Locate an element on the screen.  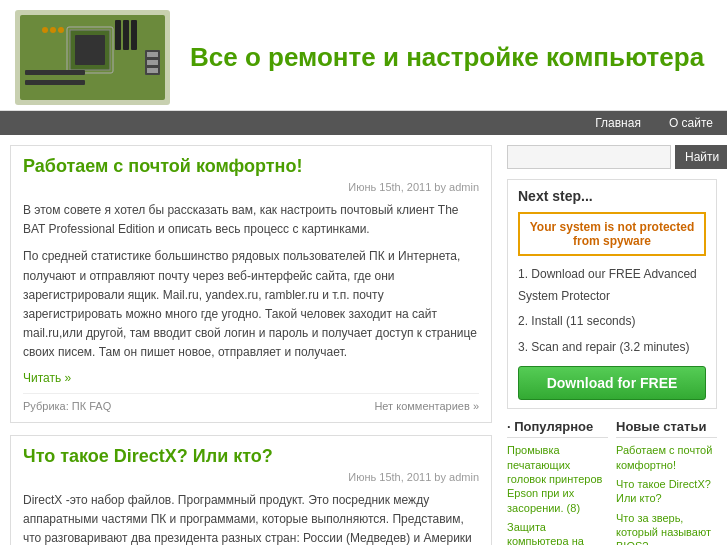
navbar: Главная О сайте is located at coordinates (364, 123).